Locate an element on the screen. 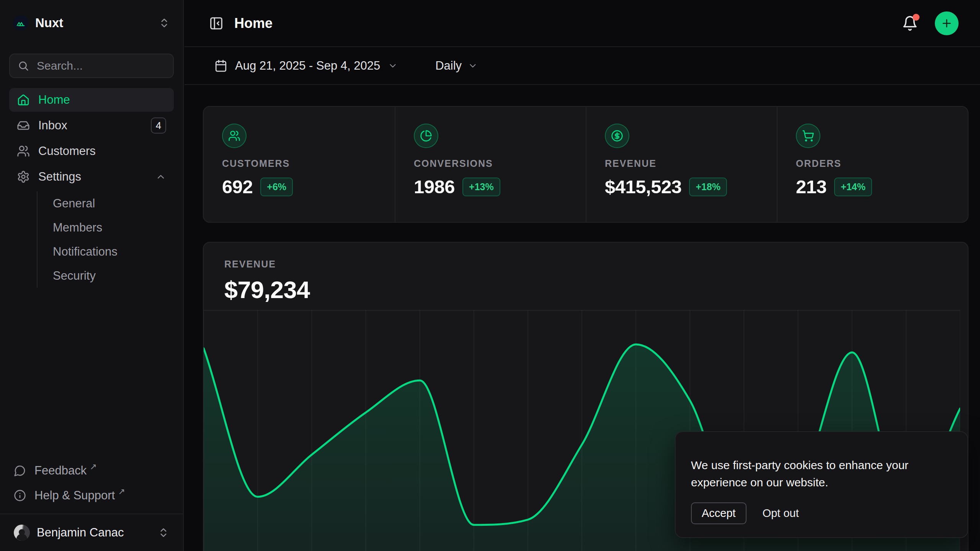 The image size is (980, 551). help-support-link: Help & Support ↗ is located at coordinates (91, 496).